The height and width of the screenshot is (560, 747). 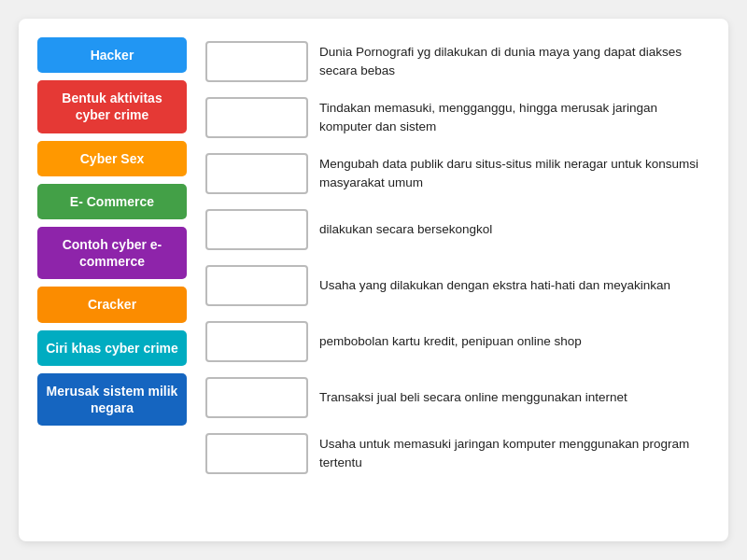 I want to click on definition-text-1: Tindakan memasuki, mengganggu, hingga me…, so click(x=514, y=118).